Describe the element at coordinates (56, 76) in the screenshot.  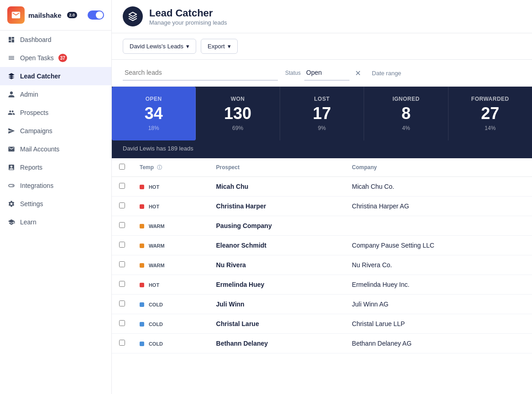
I see `sidebar-item-lead-catcher: Lead Catcher` at that location.